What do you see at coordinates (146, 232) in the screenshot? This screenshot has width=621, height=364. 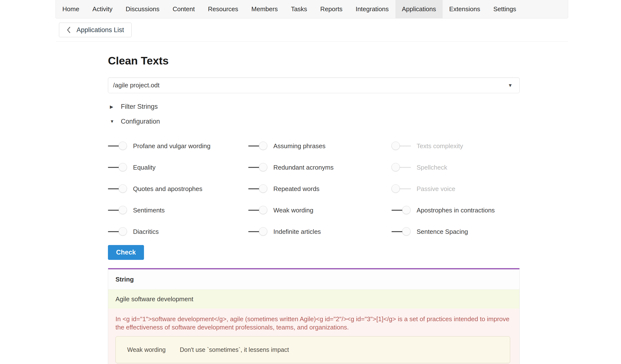 I see `toggle-label: Diacritics` at bounding box center [146, 232].